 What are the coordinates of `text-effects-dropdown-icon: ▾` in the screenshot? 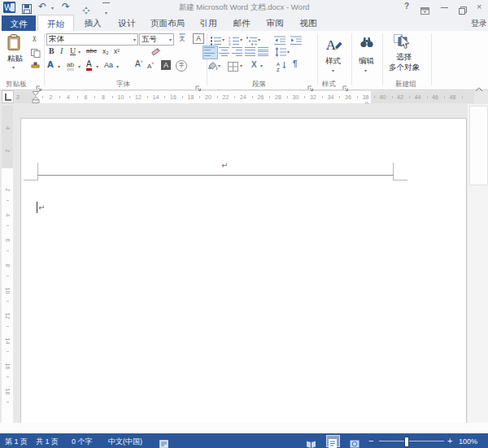 It's located at (59, 67).